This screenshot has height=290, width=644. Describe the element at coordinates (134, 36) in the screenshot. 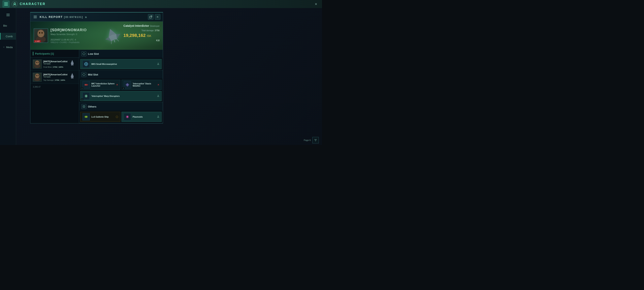

I see `isk-value: 19,298,162` at that location.